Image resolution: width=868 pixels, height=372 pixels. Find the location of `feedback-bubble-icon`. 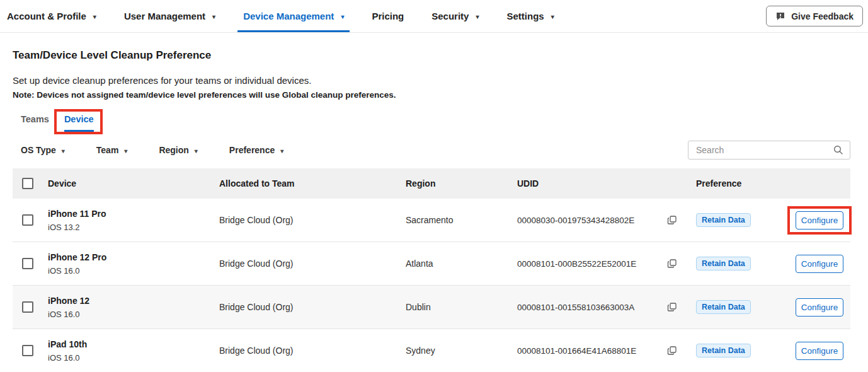

feedback-bubble-icon is located at coordinates (780, 16).